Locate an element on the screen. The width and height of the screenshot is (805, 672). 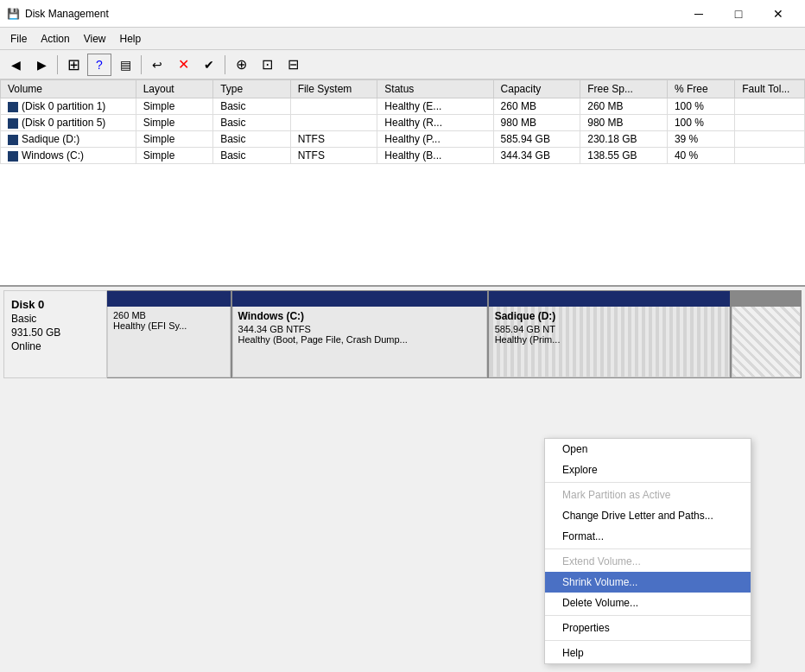
partition-0-1-name: Windows (C:) is located at coordinates (359, 316).